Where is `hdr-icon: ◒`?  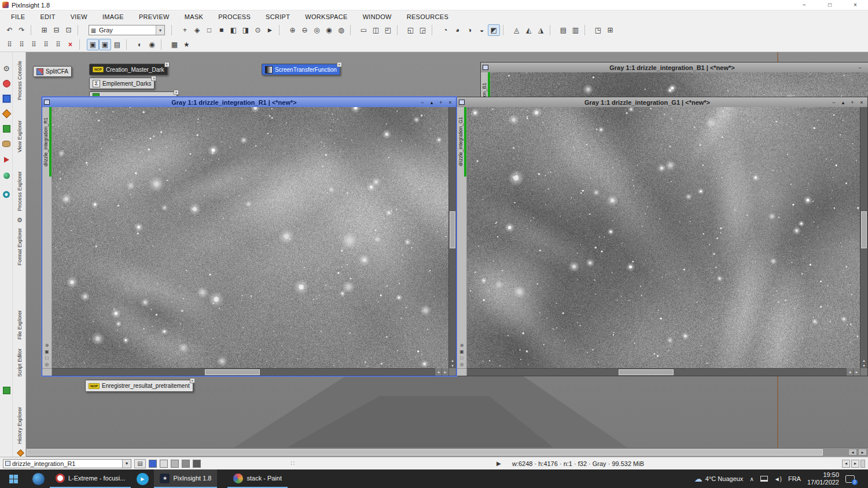 hdr-icon: ◒ is located at coordinates (481, 30).